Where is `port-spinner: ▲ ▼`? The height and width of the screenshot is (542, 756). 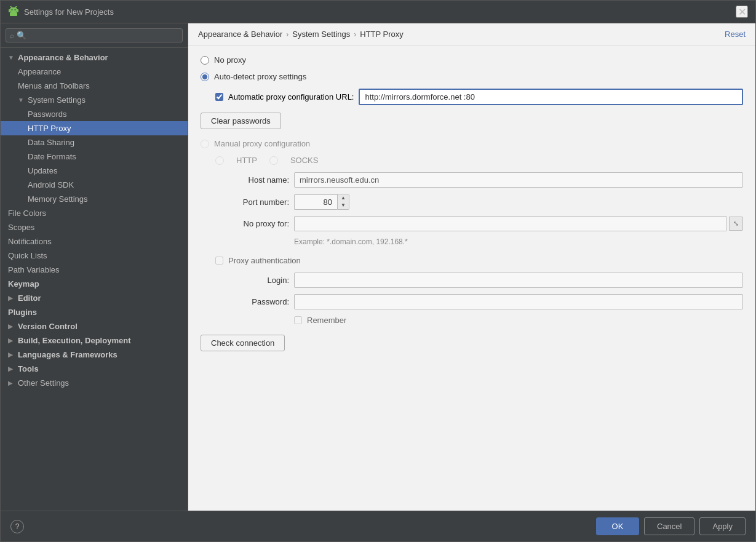
port-spinner: ▲ ▼ is located at coordinates (343, 202).